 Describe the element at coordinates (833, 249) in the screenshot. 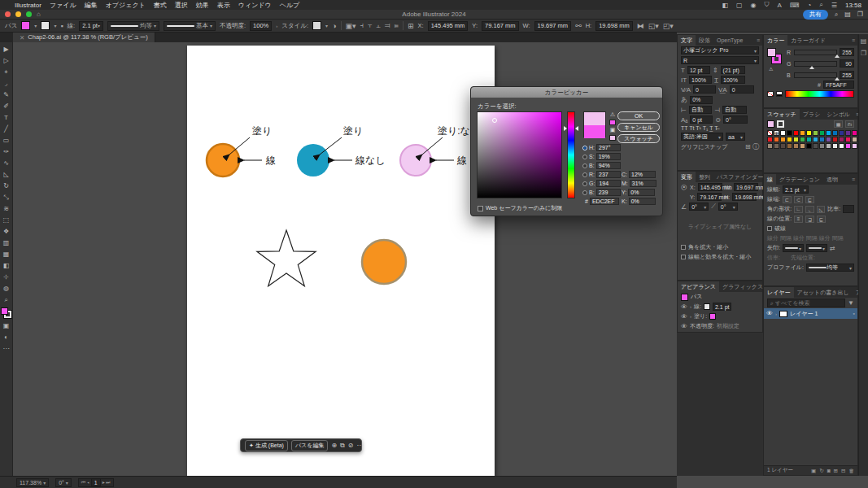

I see `swap-arrows-icon: ⇄` at that location.